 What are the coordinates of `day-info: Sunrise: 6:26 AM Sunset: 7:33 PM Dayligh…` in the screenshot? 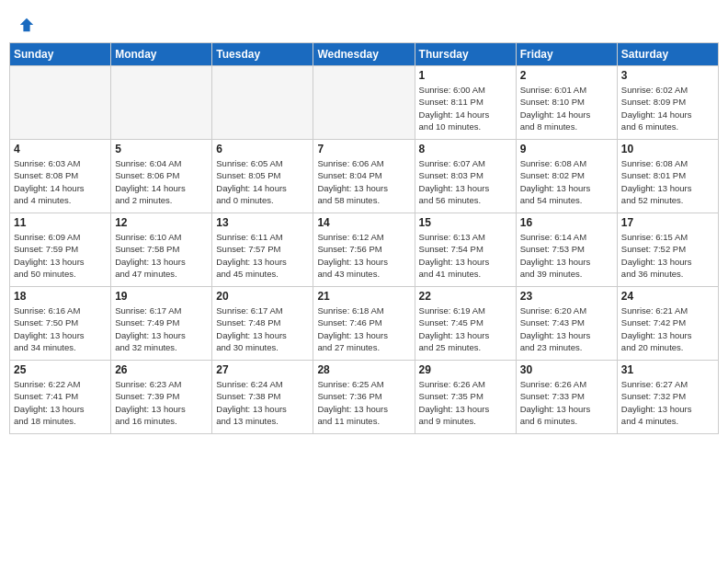 It's located at (566, 403).